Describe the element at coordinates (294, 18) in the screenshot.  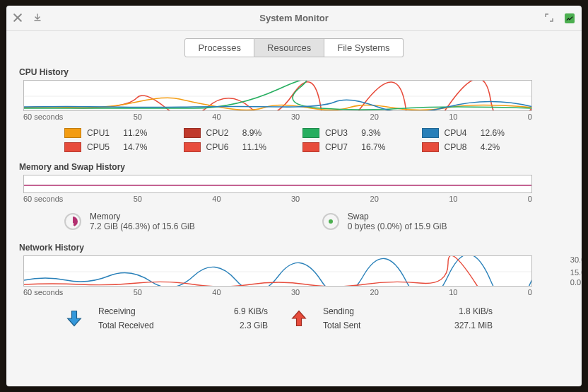
I see `window-title: System Monitor` at that location.